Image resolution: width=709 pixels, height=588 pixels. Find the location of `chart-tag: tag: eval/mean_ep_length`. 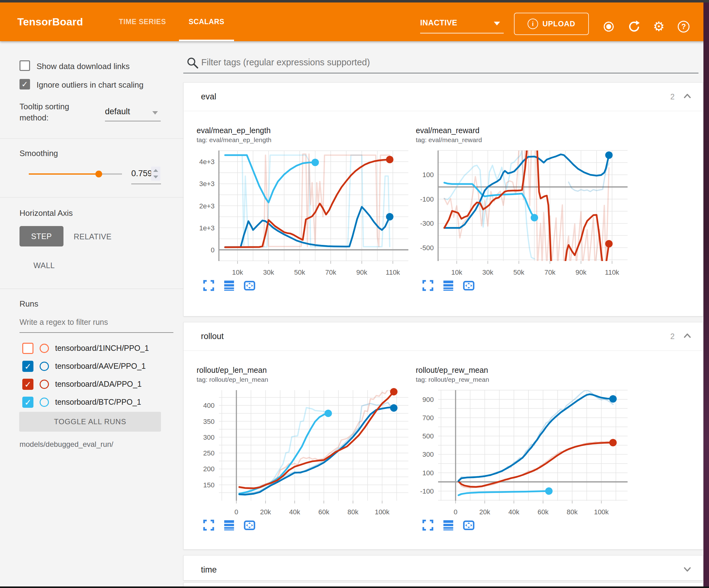

chart-tag: tag: eval/mean_ep_length is located at coordinates (304, 140).